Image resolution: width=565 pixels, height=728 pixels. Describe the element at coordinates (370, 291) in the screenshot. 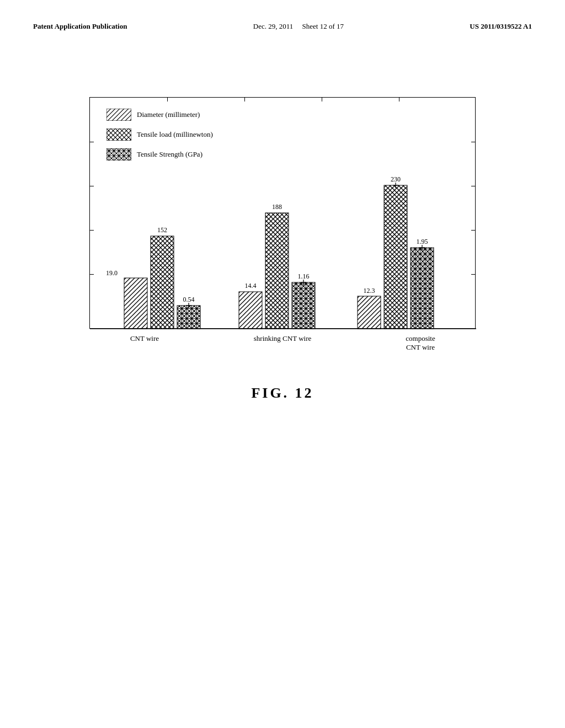

I see `svg-text: 12.3` at that location.